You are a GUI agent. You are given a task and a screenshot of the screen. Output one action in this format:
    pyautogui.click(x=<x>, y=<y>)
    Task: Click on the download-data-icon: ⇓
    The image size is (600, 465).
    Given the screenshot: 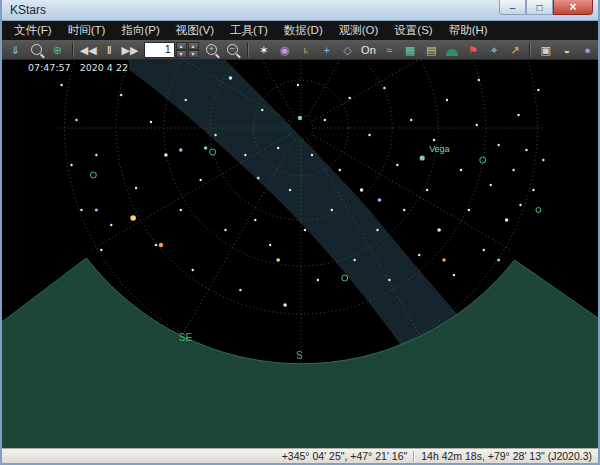 What is the action you would take?
    pyautogui.click(x=16, y=50)
    